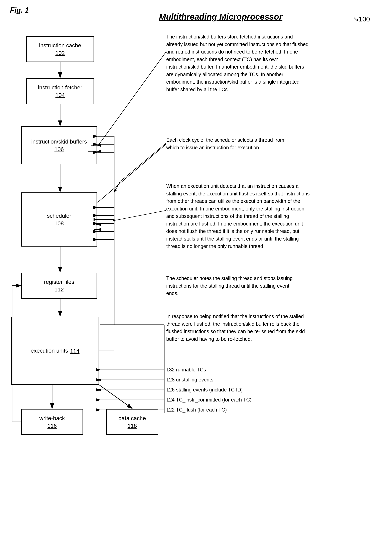  I want to click on skid-buffers-number: 106, so click(59, 149).